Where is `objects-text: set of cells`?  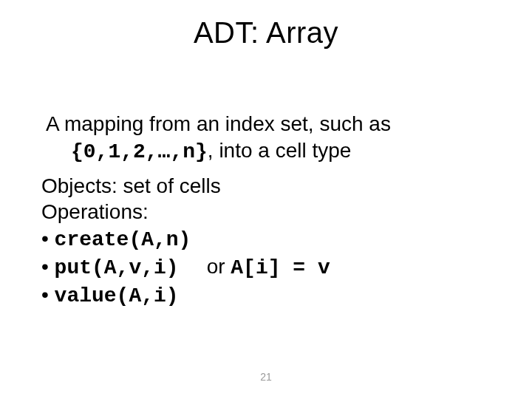
objects-text: set of cells is located at coordinates (169, 186).